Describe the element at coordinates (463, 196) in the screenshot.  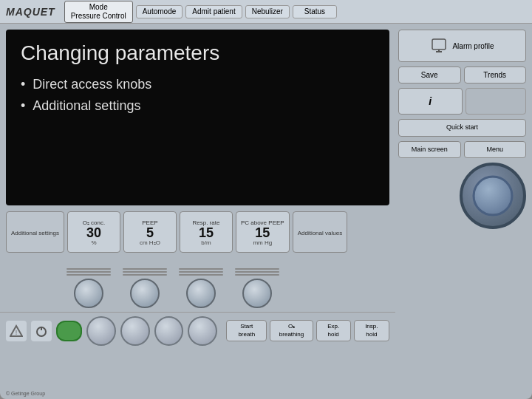
I see `big-knob-container` at that location.